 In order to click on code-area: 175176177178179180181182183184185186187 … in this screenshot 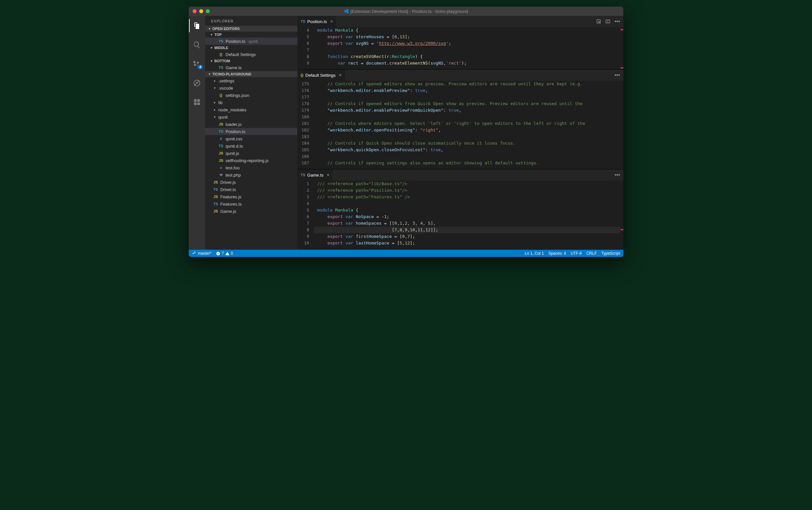, I will do `click(460, 125)`.